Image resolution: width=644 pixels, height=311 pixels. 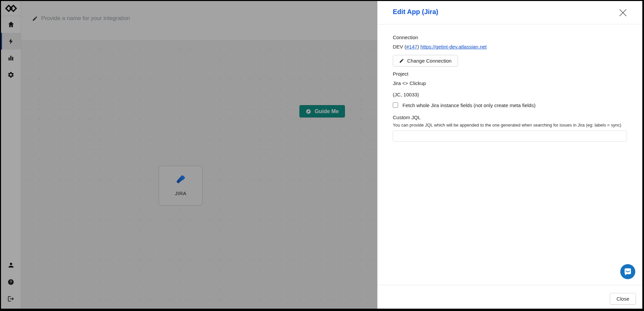 I want to click on connection-url-link: https://getint-dev.atlassian.net, so click(x=454, y=47).